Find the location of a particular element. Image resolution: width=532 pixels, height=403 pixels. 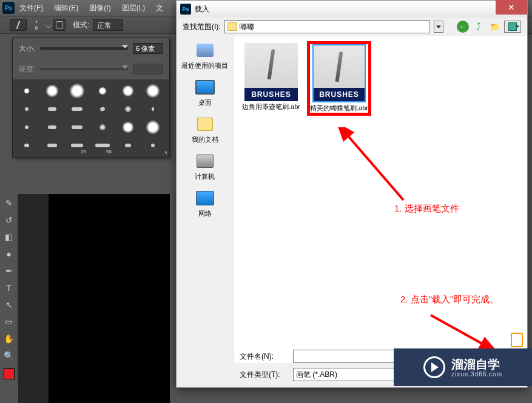

blend-mode-select: 正常 is located at coordinates (108, 25).